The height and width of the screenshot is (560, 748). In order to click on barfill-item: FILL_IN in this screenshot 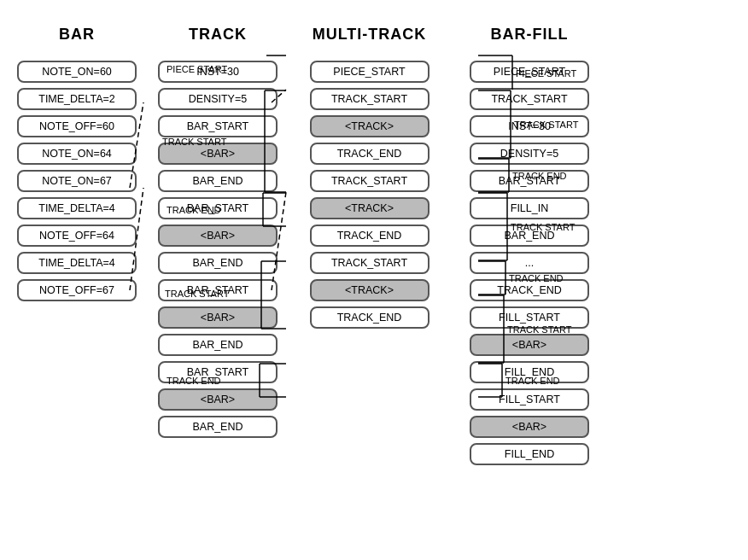, I will do `click(529, 208)`.